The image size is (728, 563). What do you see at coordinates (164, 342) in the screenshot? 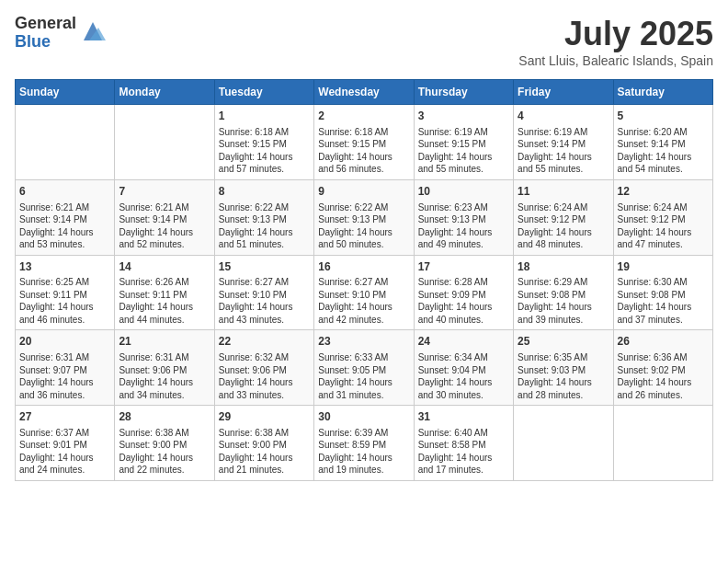
I see `day-number: 21` at bounding box center [164, 342].